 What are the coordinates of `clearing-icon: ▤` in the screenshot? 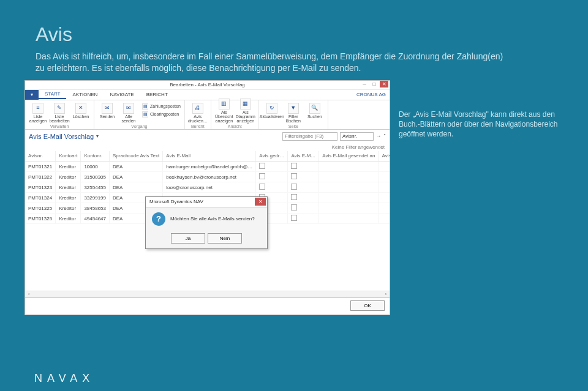 It's located at (145, 114).